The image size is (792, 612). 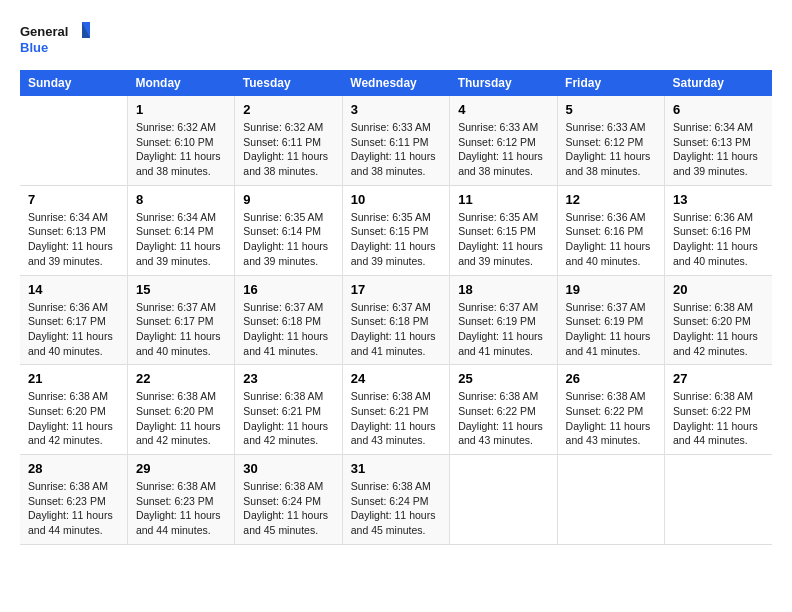 What do you see at coordinates (55, 40) in the screenshot?
I see `logo: General Blue` at bounding box center [55, 40].